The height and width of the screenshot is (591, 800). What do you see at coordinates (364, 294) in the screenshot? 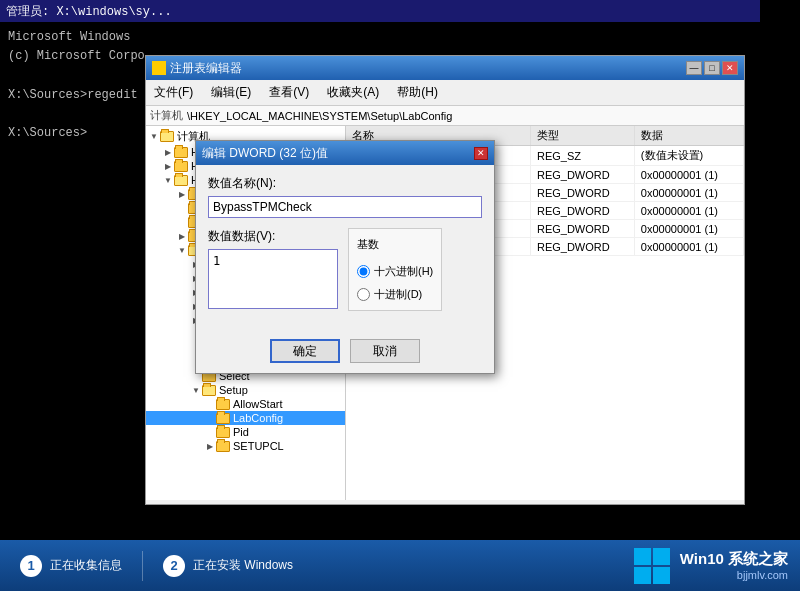
I see `radio-dec` at bounding box center [364, 294].